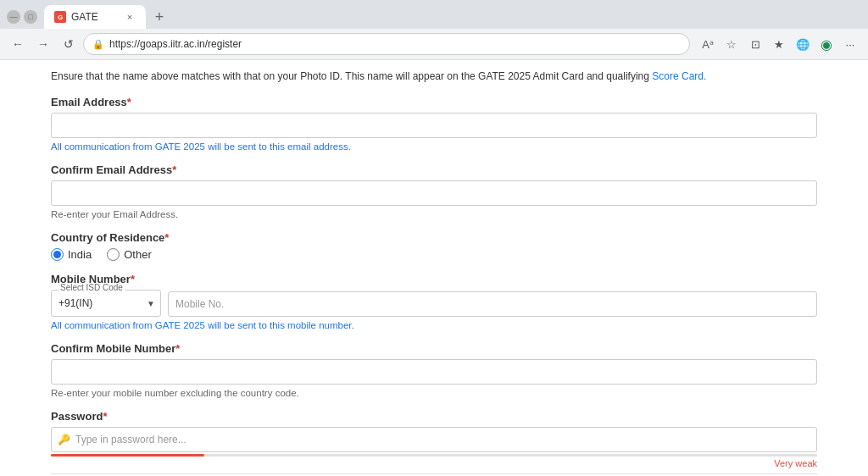 The width and height of the screenshot is (868, 476). Describe the element at coordinates (434, 440) in the screenshot. I see `password-wrapper: 🔑` at that location.